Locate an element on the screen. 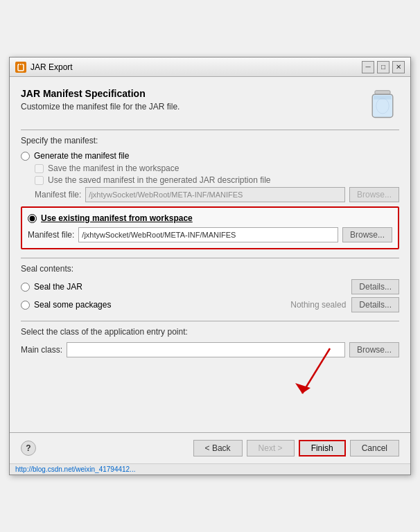 Image resolution: width=420 pixels, height=532 pixels. generate-radio-item: Generate the manifest file is located at coordinates (210, 156).